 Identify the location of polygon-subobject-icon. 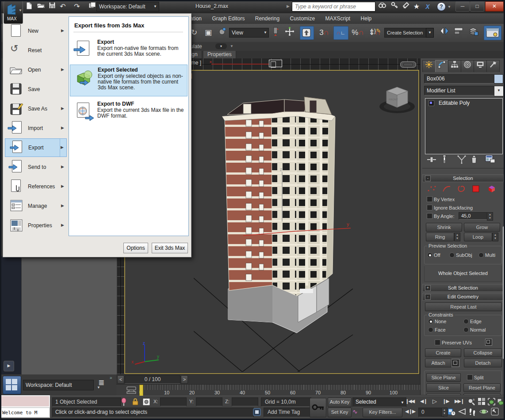
(476, 189).